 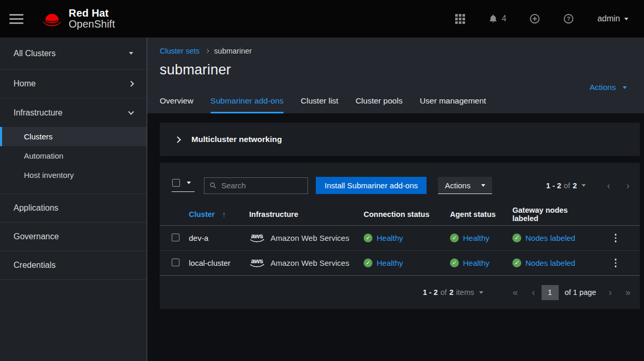 What do you see at coordinates (608, 87) in the screenshot?
I see `page-actions-dropdown: Actions` at bounding box center [608, 87].